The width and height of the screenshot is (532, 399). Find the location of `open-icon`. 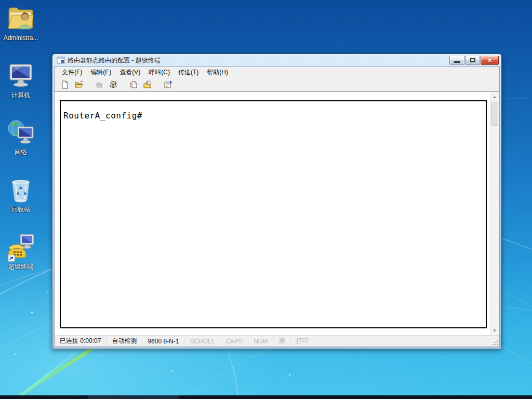

open-icon is located at coordinates (79, 85).